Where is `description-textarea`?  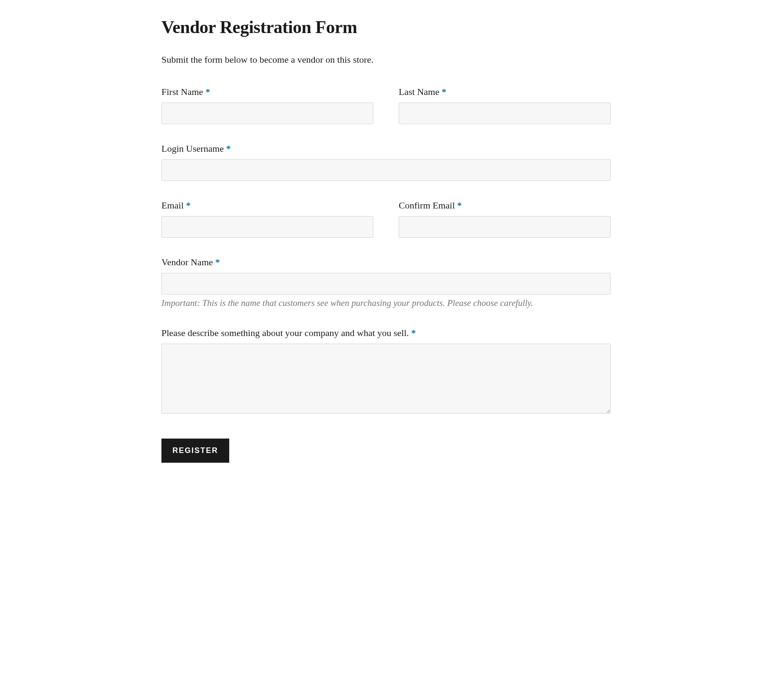
description-textarea is located at coordinates (386, 379).